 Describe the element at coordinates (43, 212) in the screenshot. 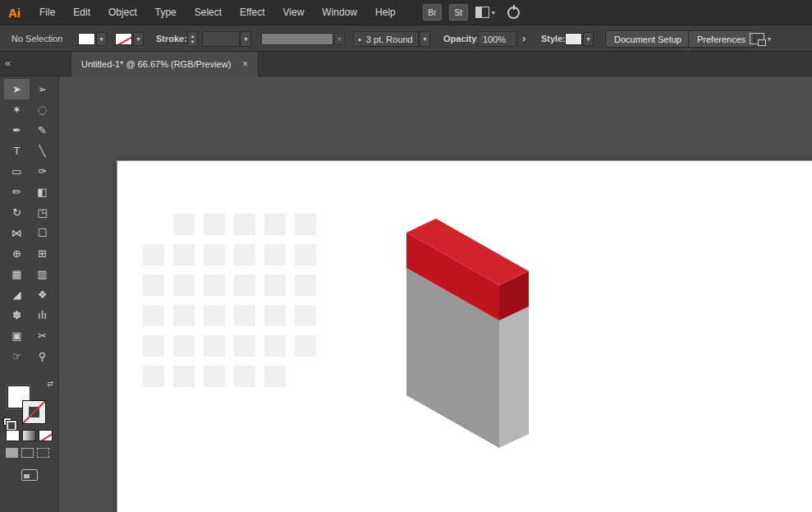

I see `scale-tool: ◳` at that location.